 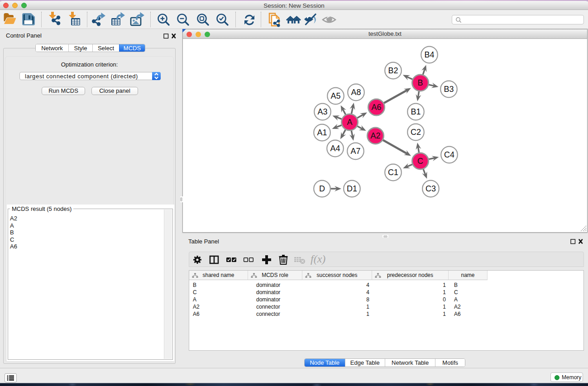 What do you see at coordinates (376, 107) in the screenshot?
I see `svg-text: A6` at bounding box center [376, 107].